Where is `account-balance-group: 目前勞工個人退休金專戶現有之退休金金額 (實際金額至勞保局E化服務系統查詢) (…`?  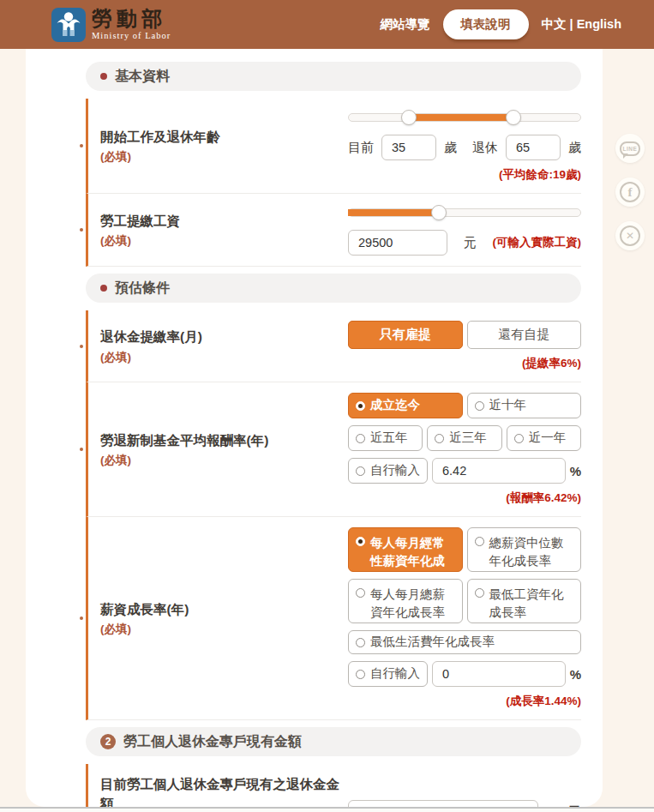 account-balance-group: 目前勞工個人退休金專戶現有之退休金金額 (實際金額至勞保局E化服務系統查詢) (… is located at coordinates (333, 788).